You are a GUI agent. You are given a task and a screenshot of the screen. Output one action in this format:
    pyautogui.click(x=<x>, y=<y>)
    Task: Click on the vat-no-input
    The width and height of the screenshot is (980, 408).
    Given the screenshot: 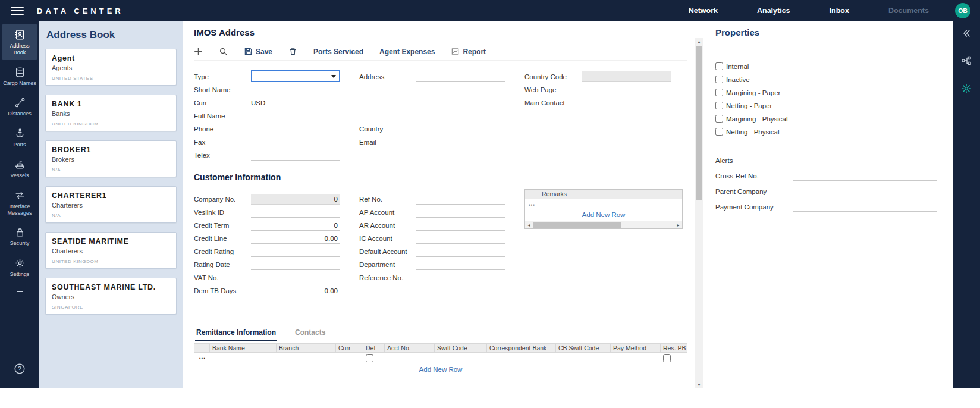 What is the action you would take?
    pyautogui.click(x=296, y=278)
    